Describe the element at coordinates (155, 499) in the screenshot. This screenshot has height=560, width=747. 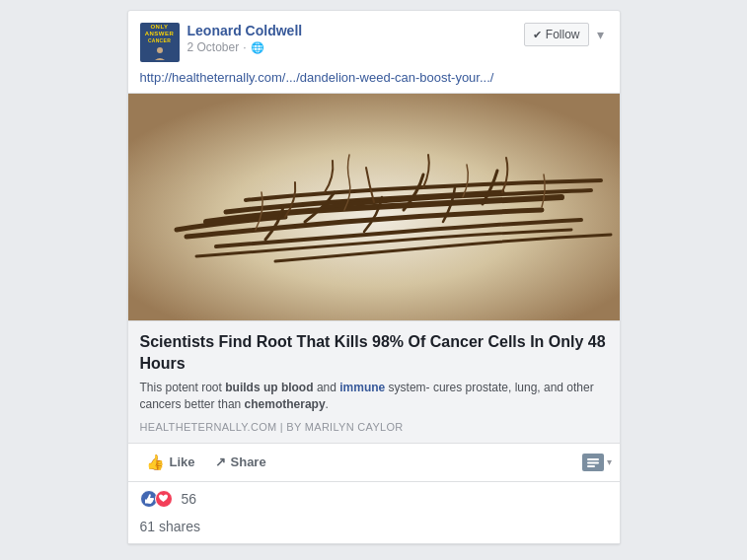
I see `reaction-emojis` at that location.